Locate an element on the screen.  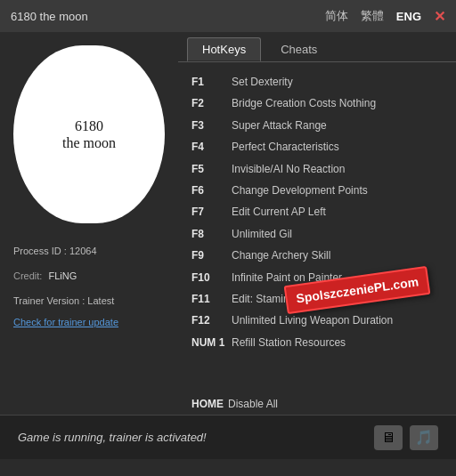
hotkey-desc: Set Dexterity is located at coordinates (262, 82).